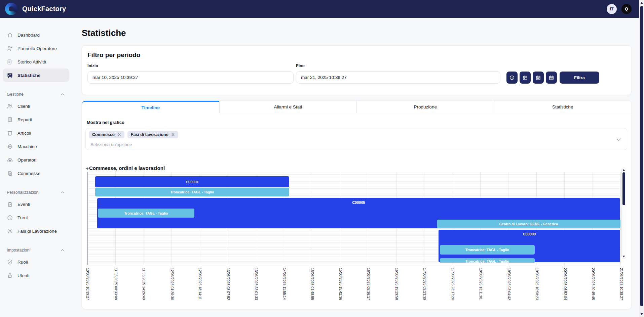 Image resolution: width=644 pixels, height=317 pixels. Describe the element at coordinates (624, 257) in the screenshot. I see `scroll-down-icon` at that location.